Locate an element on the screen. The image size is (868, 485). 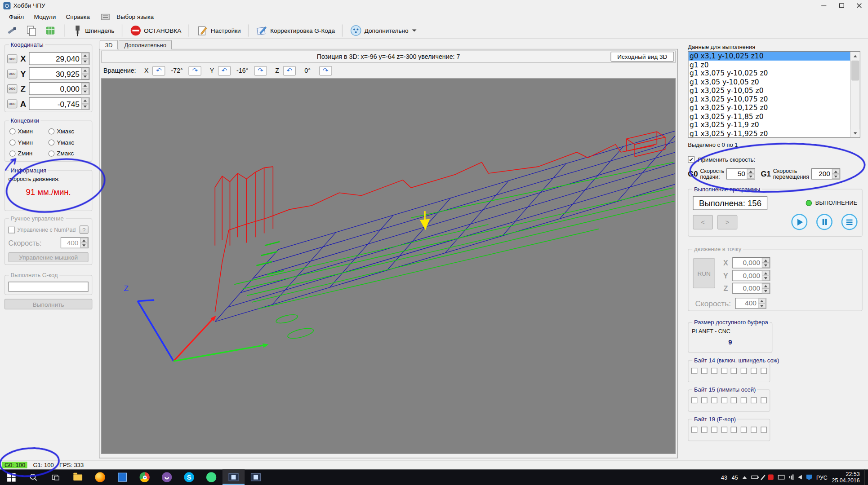
zero-y-button: 000 is located at coordinates (12, 74).